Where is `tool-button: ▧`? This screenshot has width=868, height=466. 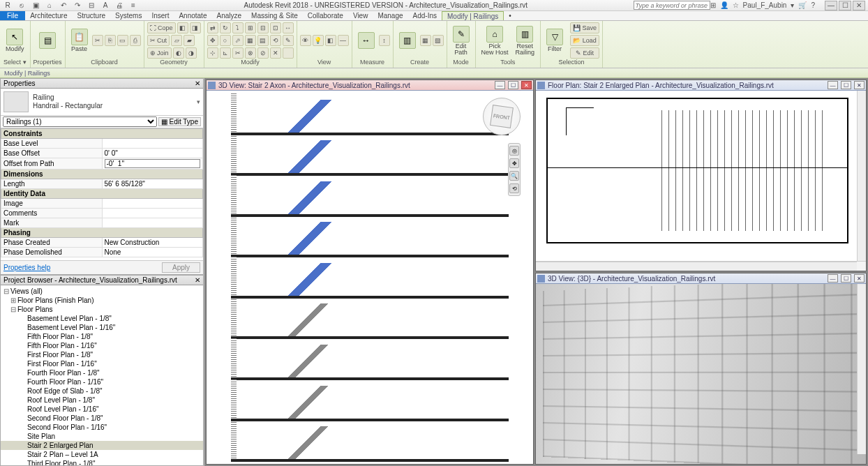
tool-button: ▧ is located at coordinates (438, 40).